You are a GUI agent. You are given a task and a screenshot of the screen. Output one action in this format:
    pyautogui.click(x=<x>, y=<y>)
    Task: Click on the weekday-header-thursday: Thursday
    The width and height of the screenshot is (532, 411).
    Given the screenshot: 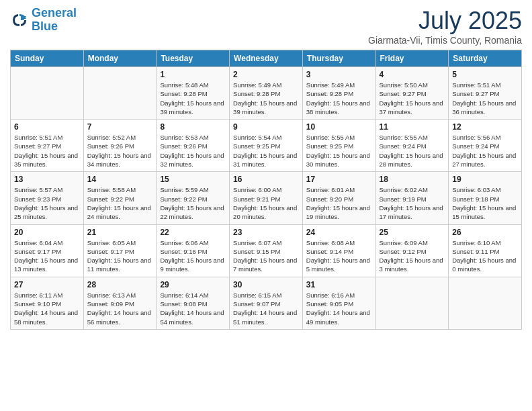 What is the action you would take?
    pyautogui.click(x=339, y=59)
    